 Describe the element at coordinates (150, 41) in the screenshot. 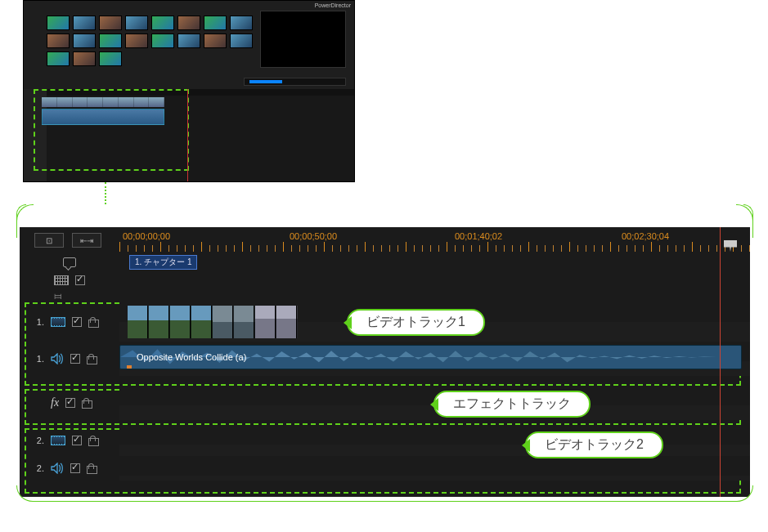

I see `media-library-thumbs` at that location.